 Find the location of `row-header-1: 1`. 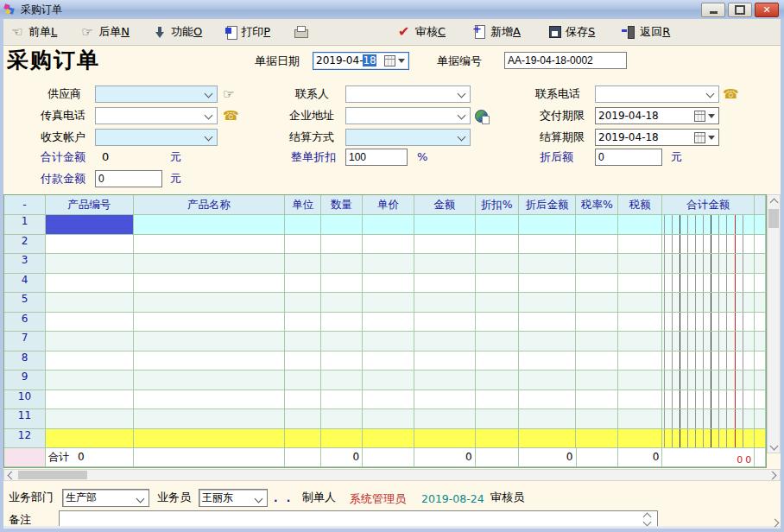

row-header-1: 1 is located at coordinates (25, 225).